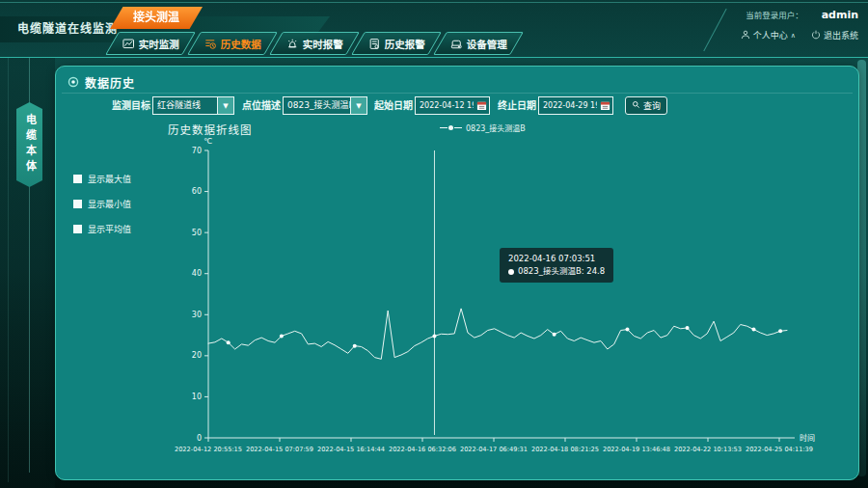  What do you see at coordinates (29, 145) in the screenshot?
I see `sidebar-item-cable-body: 电缆本体` at bounding box center [29, 145].